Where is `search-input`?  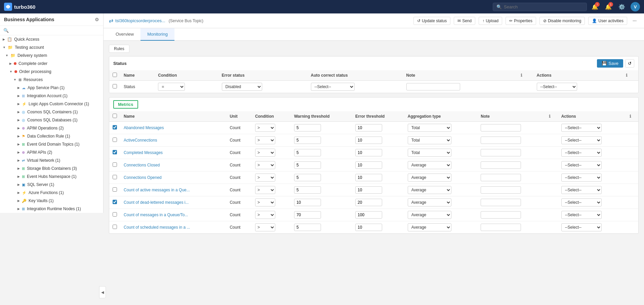 search-input is located at coordinates (541, 7).